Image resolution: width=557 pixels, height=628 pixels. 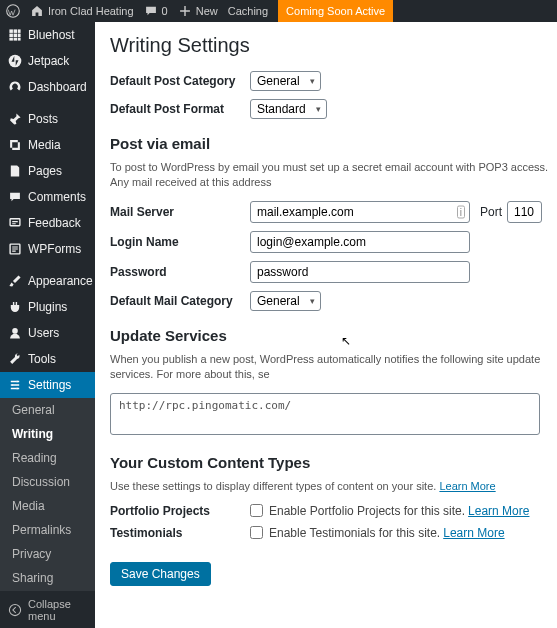 What do you see at coordinates (467, 486) in the screenshot?
I see `learn-more-link: Learn More` at bounding box center [467, 486].